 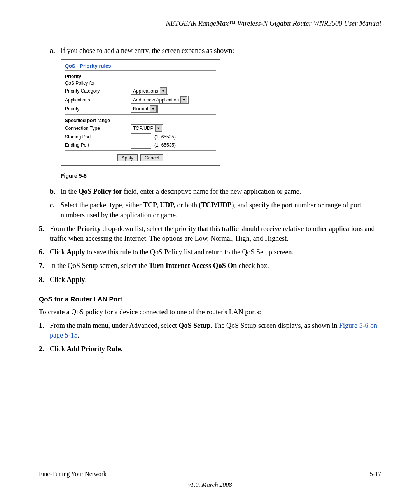 I want to click on priority-select: Normal ▼, so click(x=145, y=109).